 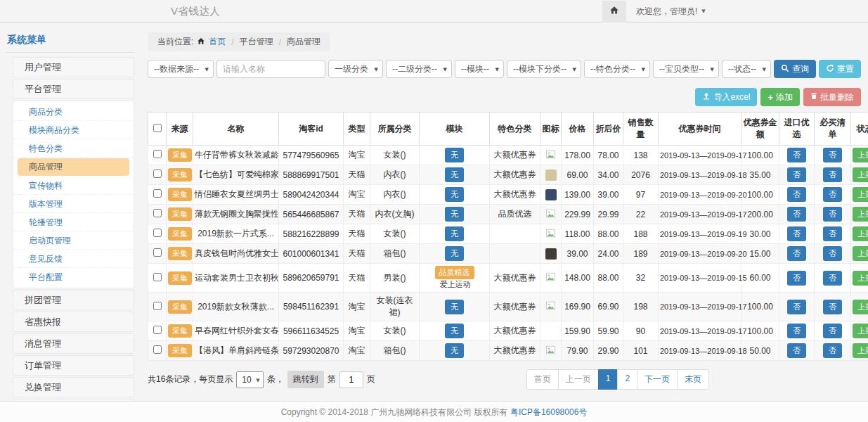 I want to click on jump-page-input, so click(x=351, y=380).